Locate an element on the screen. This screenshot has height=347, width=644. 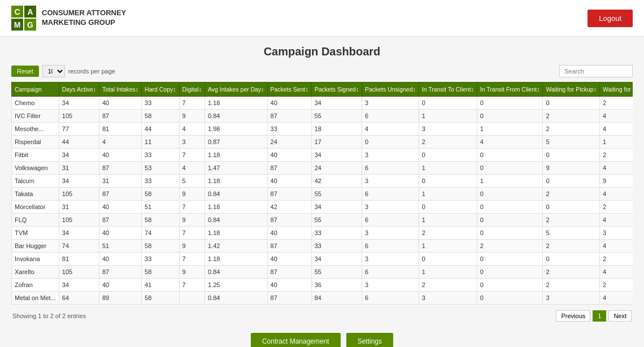
table-cell: Mesothe... is located at coordinates (36, 129).